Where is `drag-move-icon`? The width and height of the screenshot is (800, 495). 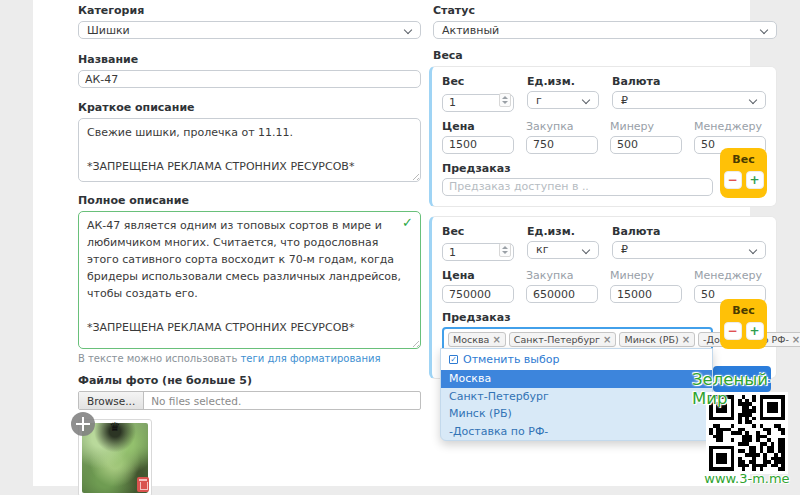 drag-move-icon is located at coordinates (83, 424).